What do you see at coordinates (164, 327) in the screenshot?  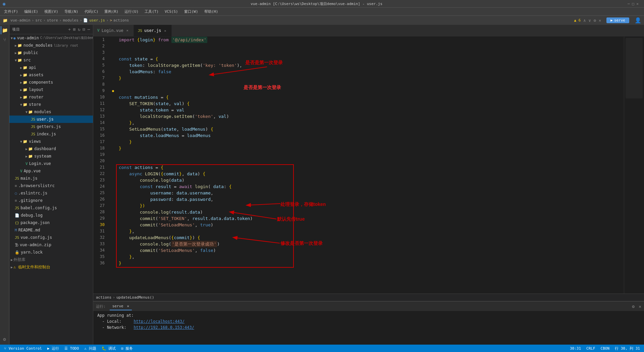 I see `network-link: http://192.168.0.153:443/` at bounding box center [164, 327].